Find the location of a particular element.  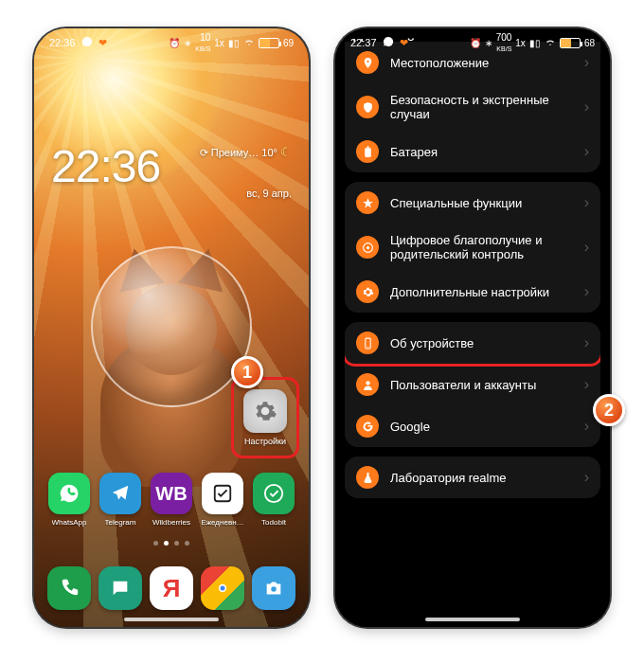

status-time: 22:36 is located at coordinates (63, 43).